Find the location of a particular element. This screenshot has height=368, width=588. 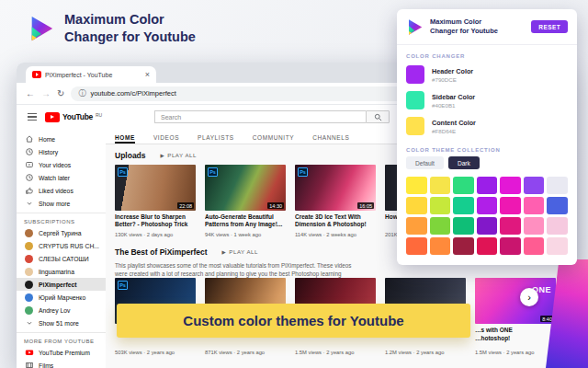

browser-tab: PiXimperfect - YouTube × is located at coordinates (91, 75).